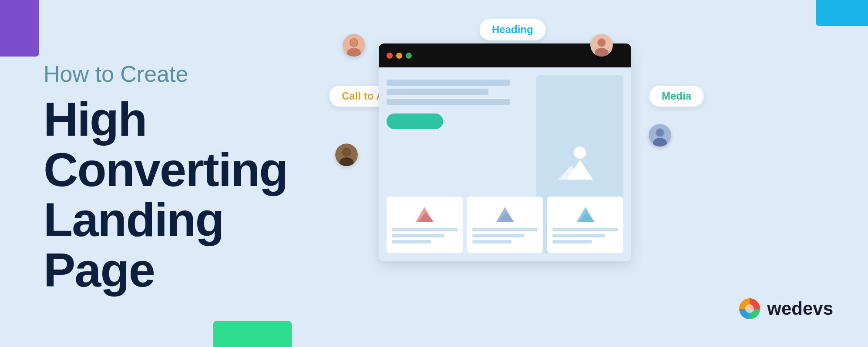 The height and width of the screenshot is (347, 868). I want to click on hero-title-line2: Landing Page, so click(187, 244).